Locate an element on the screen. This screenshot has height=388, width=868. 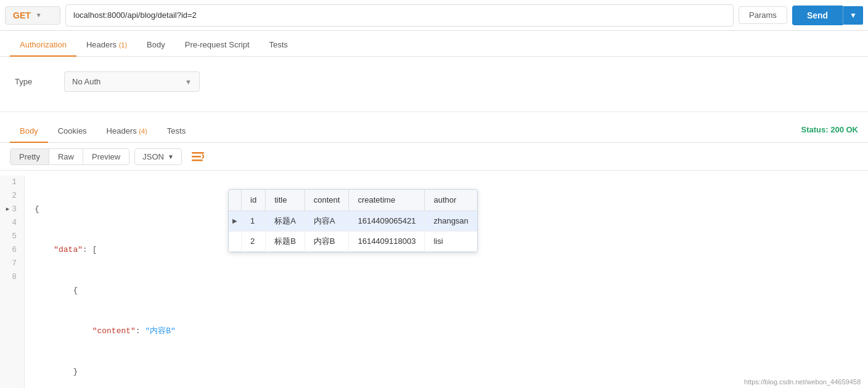
ln-3: ▶3 is located at coordinates (11, 209).